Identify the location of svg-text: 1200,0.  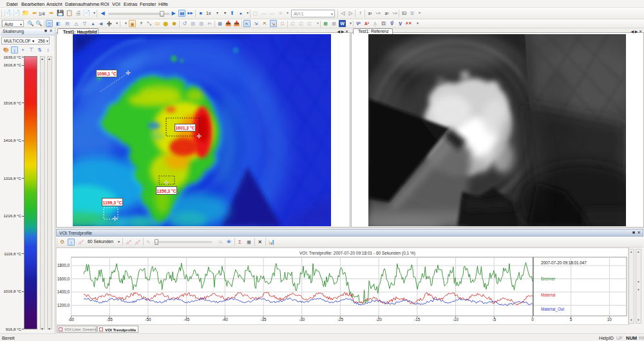
(64, 306).